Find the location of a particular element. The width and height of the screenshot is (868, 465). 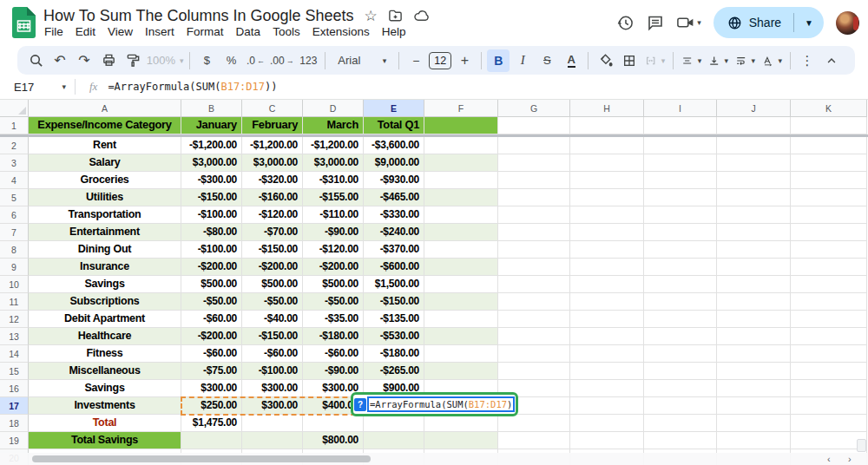

scroll-left-icon: ‹ is located at coordinates (829, 459).